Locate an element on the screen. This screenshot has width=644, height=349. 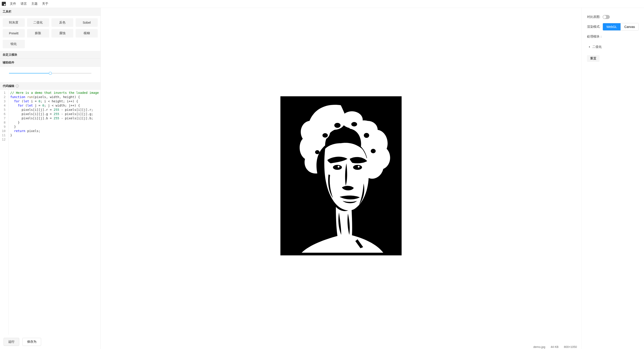
slider is located at coordinates (50, 73).